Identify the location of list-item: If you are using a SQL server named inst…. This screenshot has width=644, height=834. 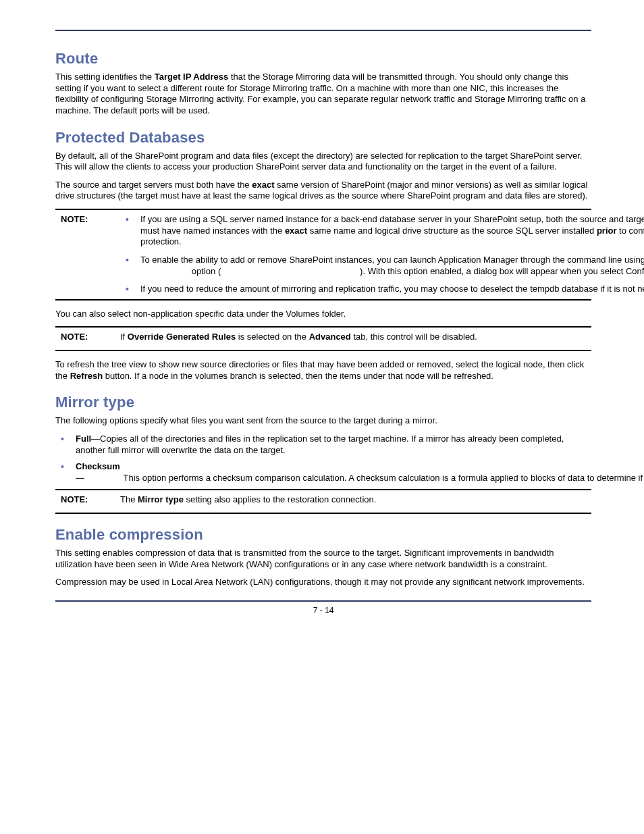
(382, 231).